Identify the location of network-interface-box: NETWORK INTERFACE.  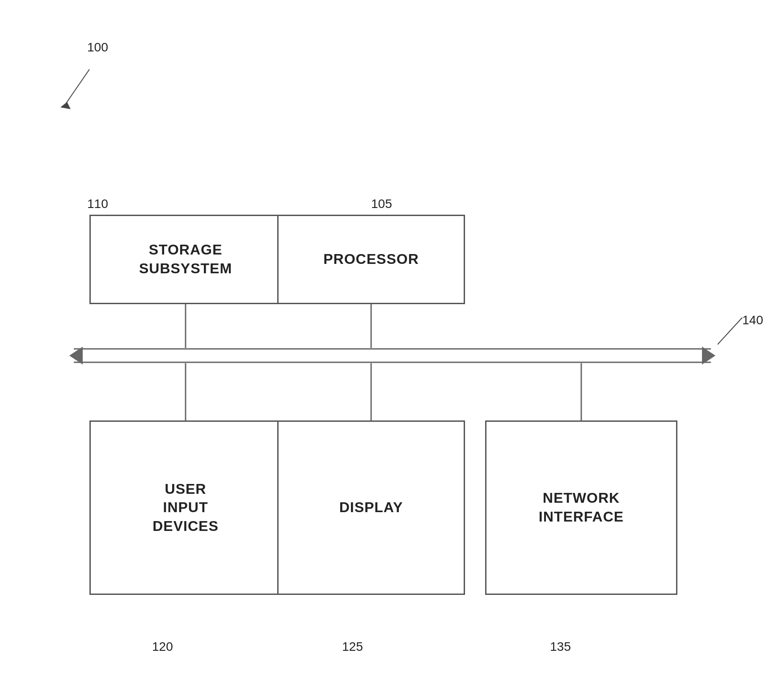
(581, 508).